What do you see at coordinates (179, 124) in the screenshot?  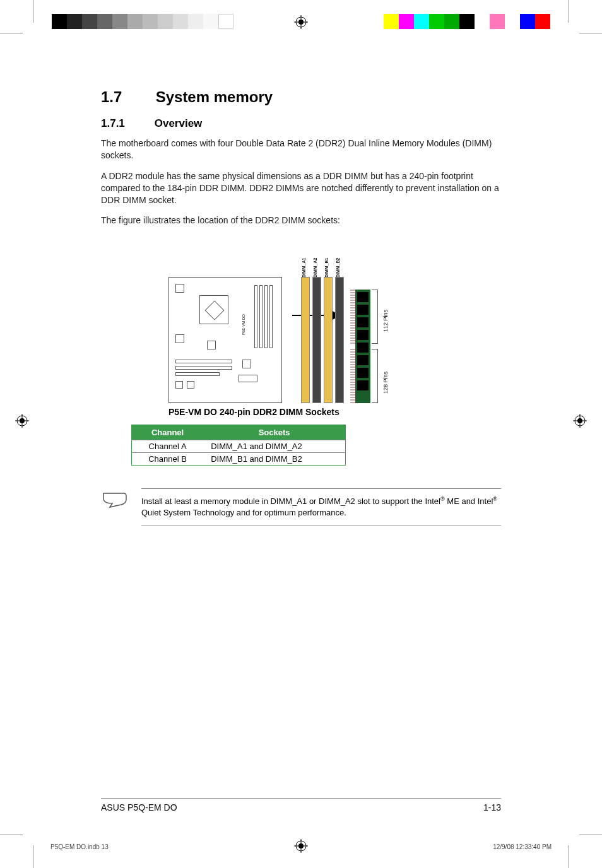 I see `subsection-title: Overview` at bounding box center [179, 124].